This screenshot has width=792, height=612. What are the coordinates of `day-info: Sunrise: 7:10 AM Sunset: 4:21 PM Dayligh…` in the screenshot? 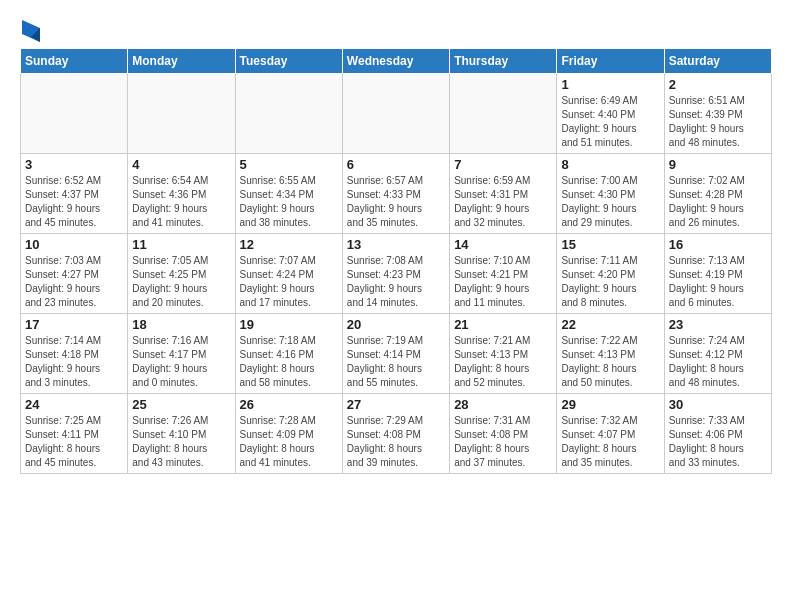 It's located at (503, 282).